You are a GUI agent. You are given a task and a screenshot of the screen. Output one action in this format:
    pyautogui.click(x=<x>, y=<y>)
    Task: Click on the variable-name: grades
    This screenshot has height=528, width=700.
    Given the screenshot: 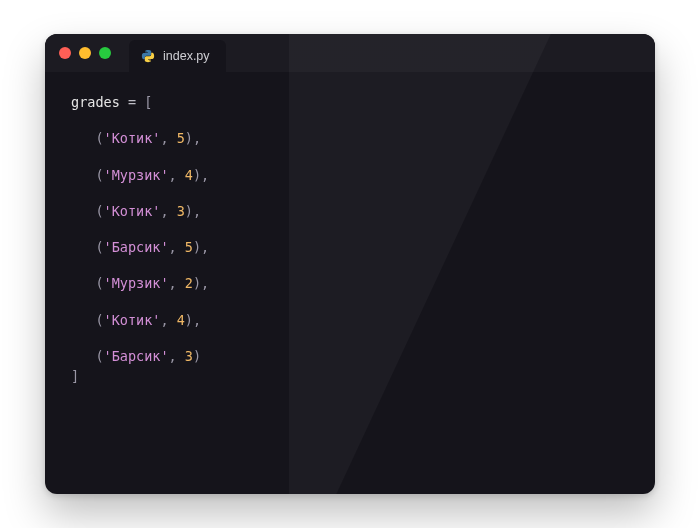 What is the action you would take?
    pyautogui.click(x=96, y=102)
    